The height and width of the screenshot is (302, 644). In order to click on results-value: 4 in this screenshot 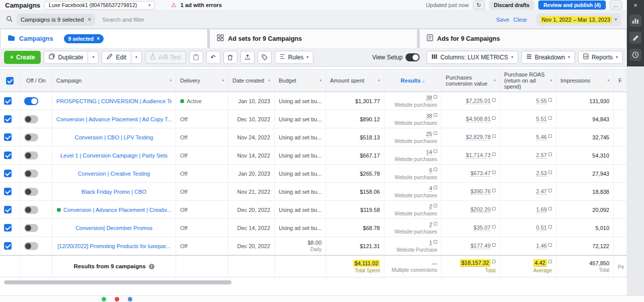, I will do `click(431, 188)`.